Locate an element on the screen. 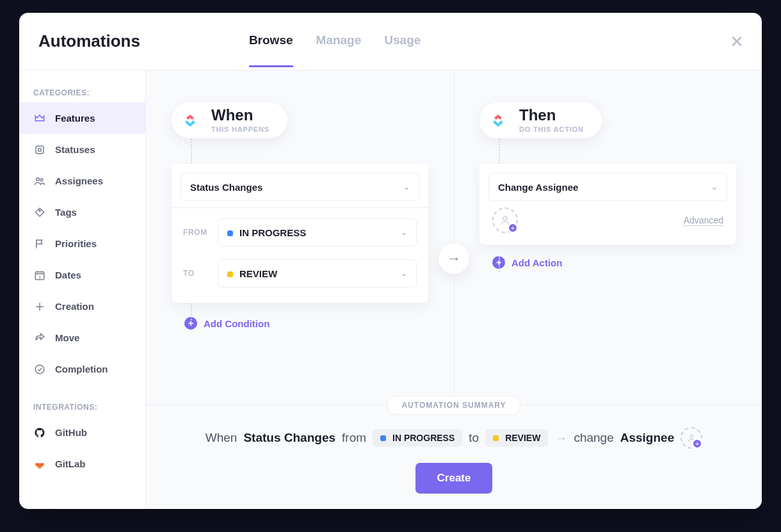  sidebar-integrations-heading: INTEGRATIONS: is located at coordinates (82, 407).